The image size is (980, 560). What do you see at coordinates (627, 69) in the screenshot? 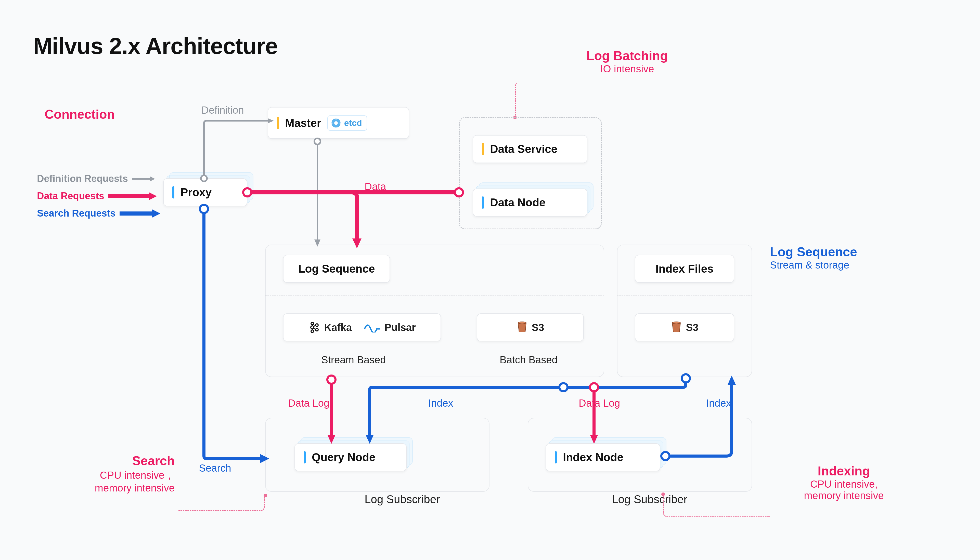
I see `callout-log-batching-subtitle: IO intensive` at bounding box center [627, 69].